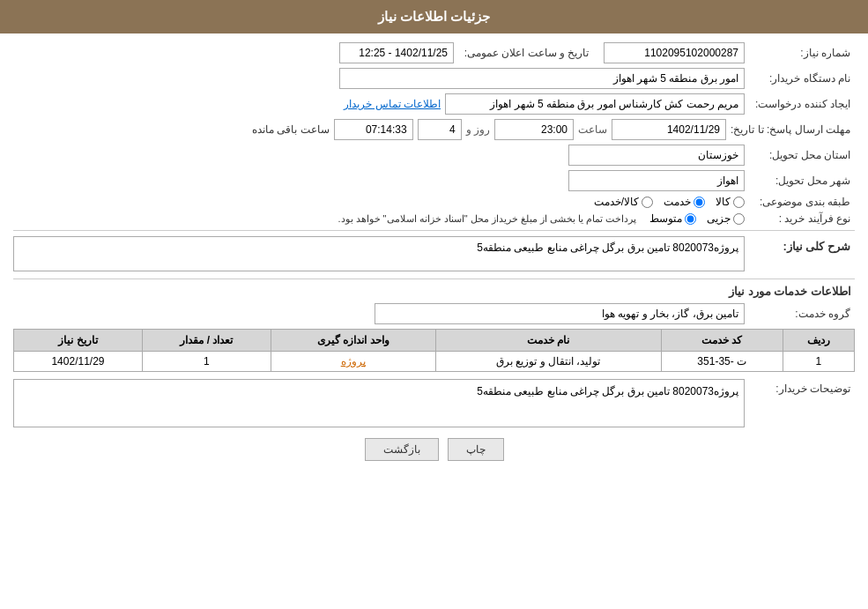  What do you see at coordinates (434, 449) in the screenshot?
I see `button-row: چاپ بازگشت` at bounding box center [434, 449].